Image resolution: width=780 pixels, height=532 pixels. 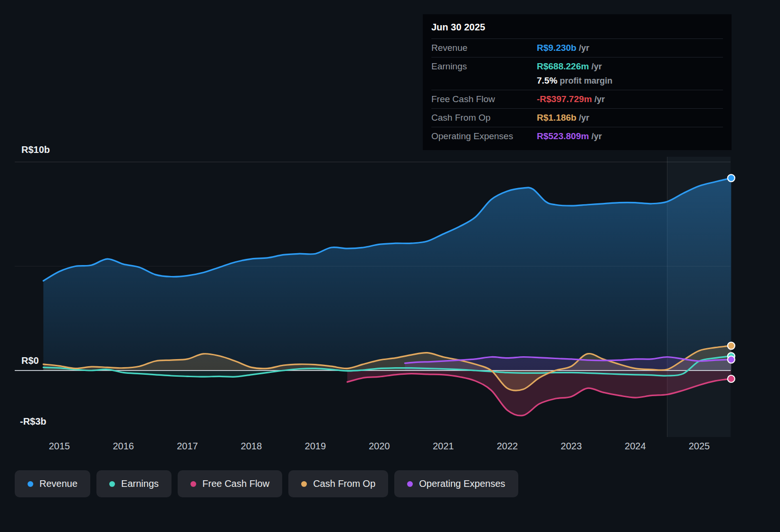 I want to click on tooltip-value: 7.5%, so click(x=547, y=81).